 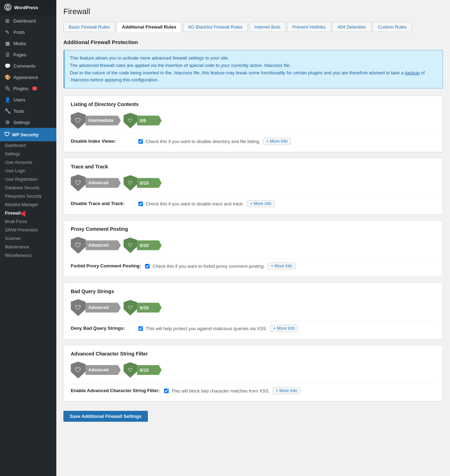 What do you see at coordinates (28, 88) in the screenshot?
I see `sidebar-item-plugins: 🔌 Plugins 1` at bounding box center [28, 88].